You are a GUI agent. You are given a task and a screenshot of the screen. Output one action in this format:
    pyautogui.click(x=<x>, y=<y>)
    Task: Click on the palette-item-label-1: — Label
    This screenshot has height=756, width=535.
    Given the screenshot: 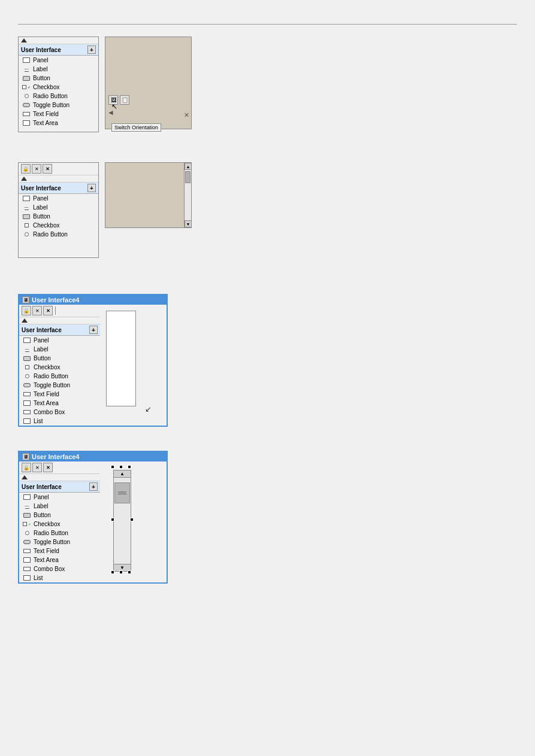 What is the action you would take?
    pyautogui.click(x=59, y=69)
    